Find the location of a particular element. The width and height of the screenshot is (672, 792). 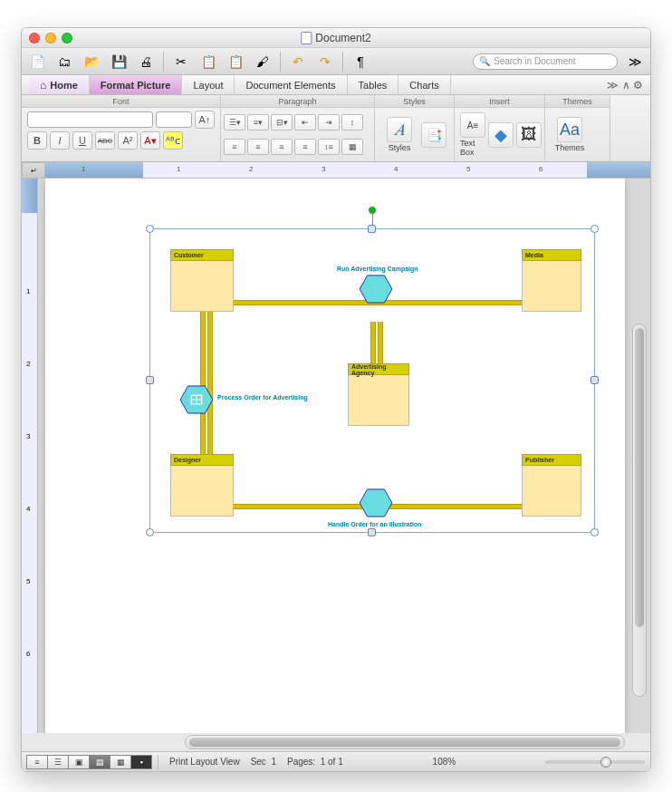

insert-group-title: Insert is located at coordinates (500, 101).